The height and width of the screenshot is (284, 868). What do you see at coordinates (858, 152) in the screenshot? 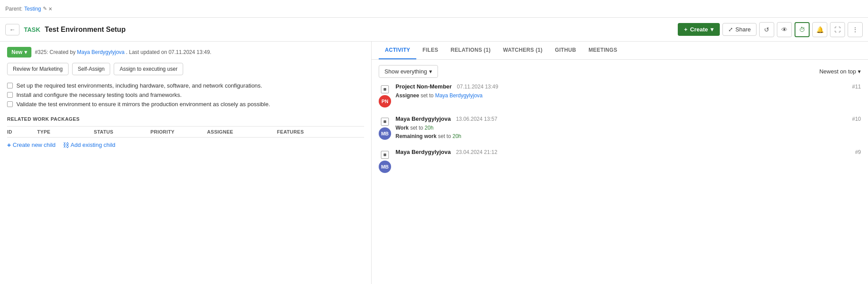
I see `entry3-number: #9` at bounding box center [858, 152].